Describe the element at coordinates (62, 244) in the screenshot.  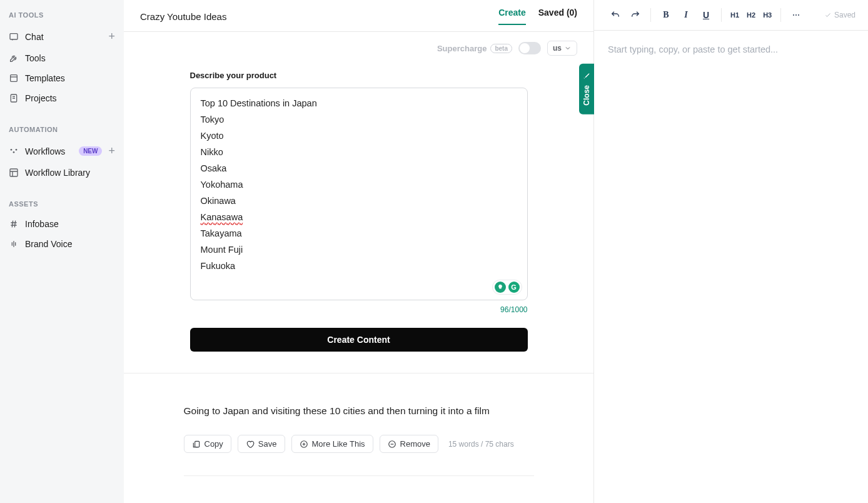
I see `nav-brand-voice: Brand Voice` at that location.